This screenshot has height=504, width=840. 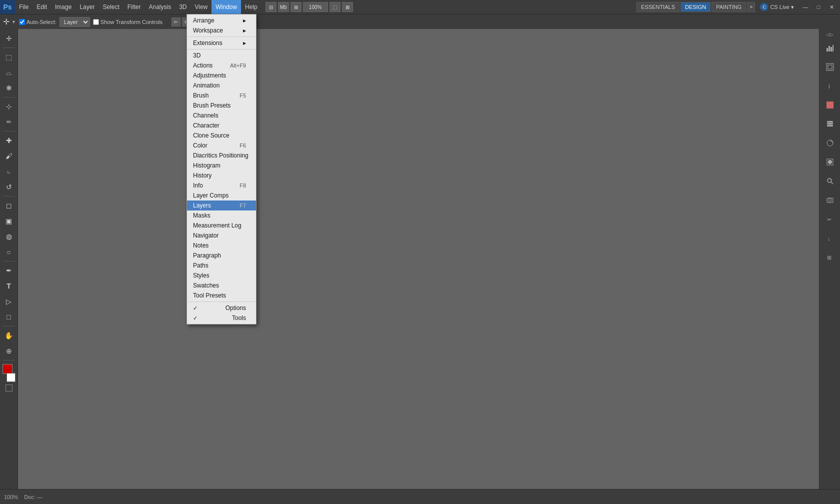 What do you see at coordinates (9, 336) in the screenshot?
I see `hand-tool-btn: ✋` at bounding box center [9, 336].